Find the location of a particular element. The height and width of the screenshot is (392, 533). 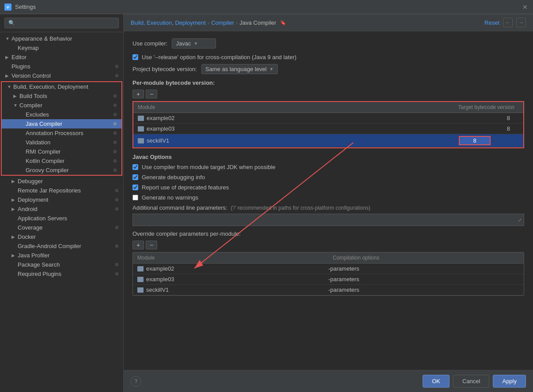

sidebar-item-label: Keymap is located at coordinates (69, 48).